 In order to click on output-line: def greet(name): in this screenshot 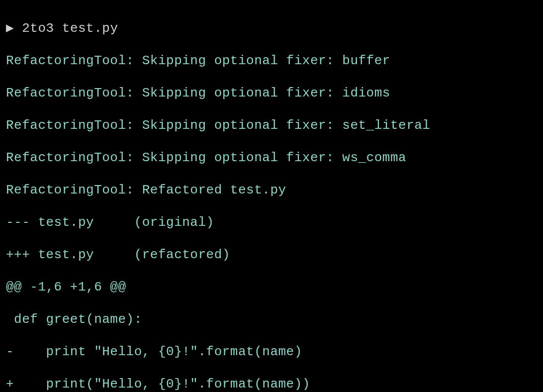, I will do `click(272, 319)`.